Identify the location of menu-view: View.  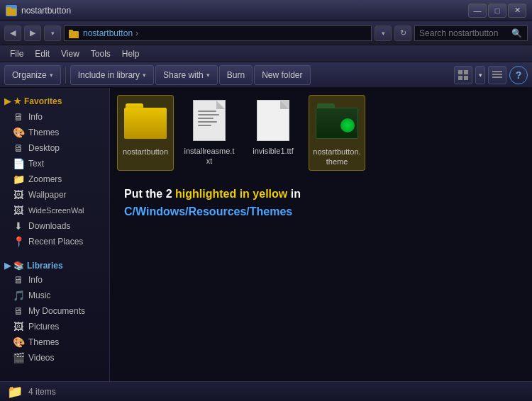
(70, 54).